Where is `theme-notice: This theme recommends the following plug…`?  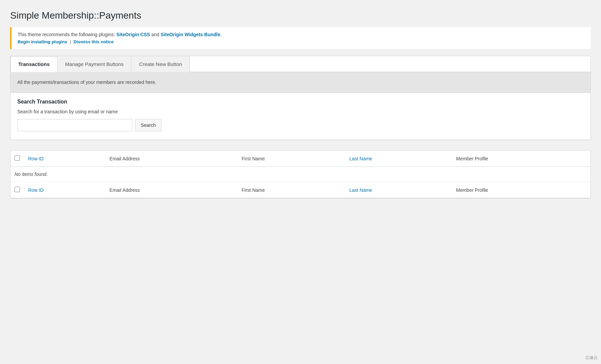 theme-notice: This theme recommends the following plug… is located at coordinates (300, 38).